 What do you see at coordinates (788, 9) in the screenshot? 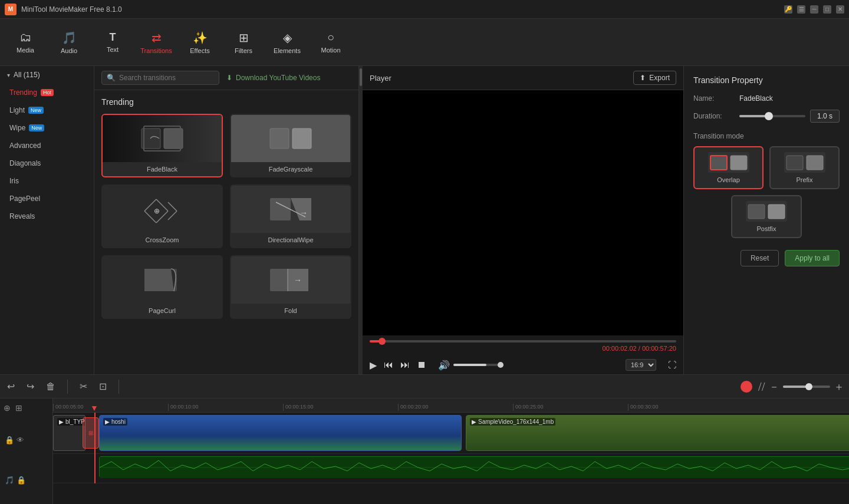
I see `key-icon: 🔑` at bounding box center [788, 9].